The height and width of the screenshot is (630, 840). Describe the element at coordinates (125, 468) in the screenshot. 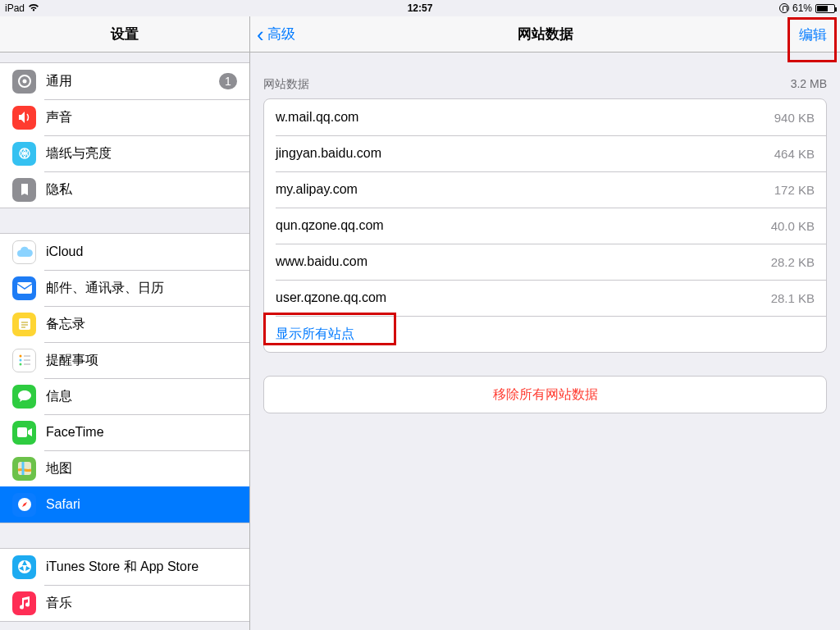

I see `sidebar-item-maps: 地图` at that location.